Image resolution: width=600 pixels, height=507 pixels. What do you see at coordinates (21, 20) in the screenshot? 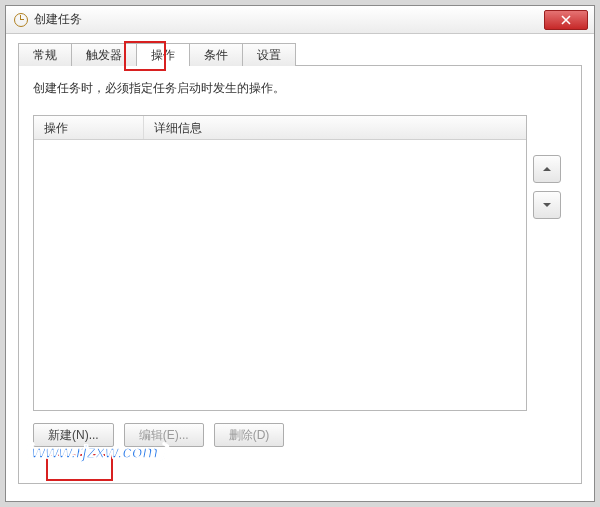
I see `clock-icon` at bounding box center [21, 20].